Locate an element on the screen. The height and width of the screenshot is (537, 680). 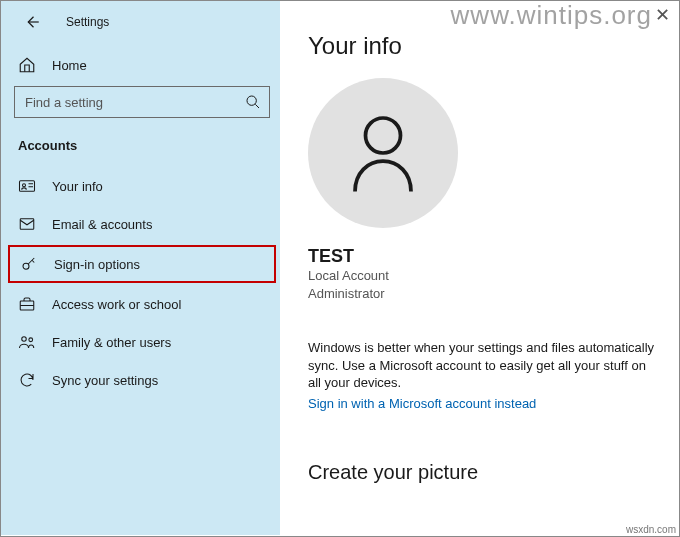
username: TEST is located at coordinates (485, 256).